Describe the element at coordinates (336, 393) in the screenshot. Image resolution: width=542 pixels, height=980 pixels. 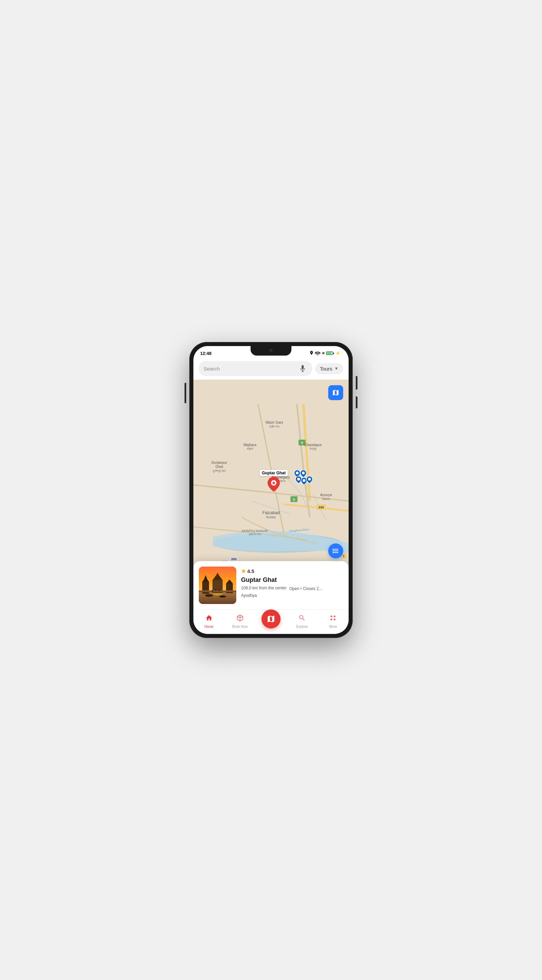
I see `map-view-button` at that location.